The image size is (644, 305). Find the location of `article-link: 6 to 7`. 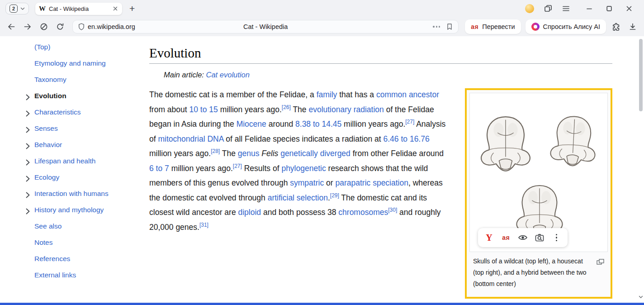

article-link: 6 to 7 is located at coordinates (159, 168).